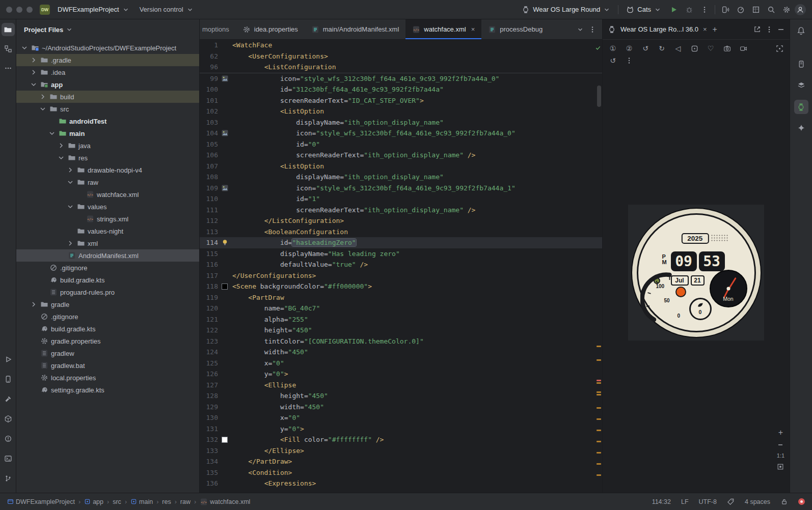 This screenshot has height=510, width=812. Describe the element at coordinates (167, 9) in the screenshot. I see `vcs-menu-button: Version control` at that location.